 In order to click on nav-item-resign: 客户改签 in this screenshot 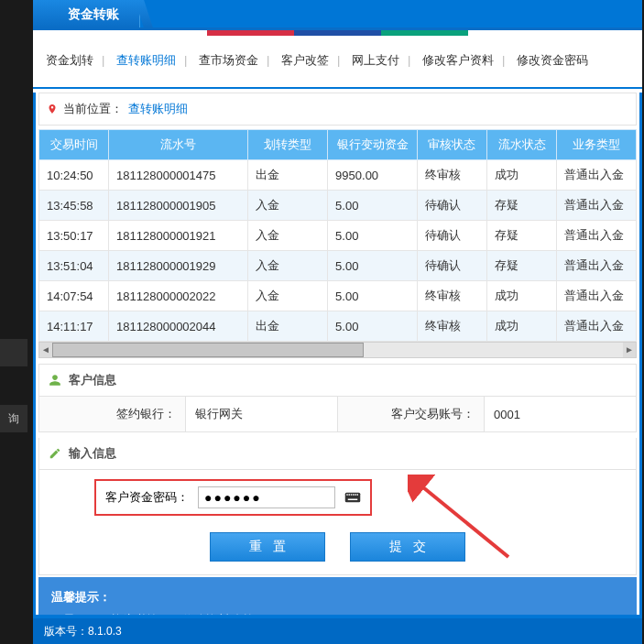, I will do `click(305, 60)`.